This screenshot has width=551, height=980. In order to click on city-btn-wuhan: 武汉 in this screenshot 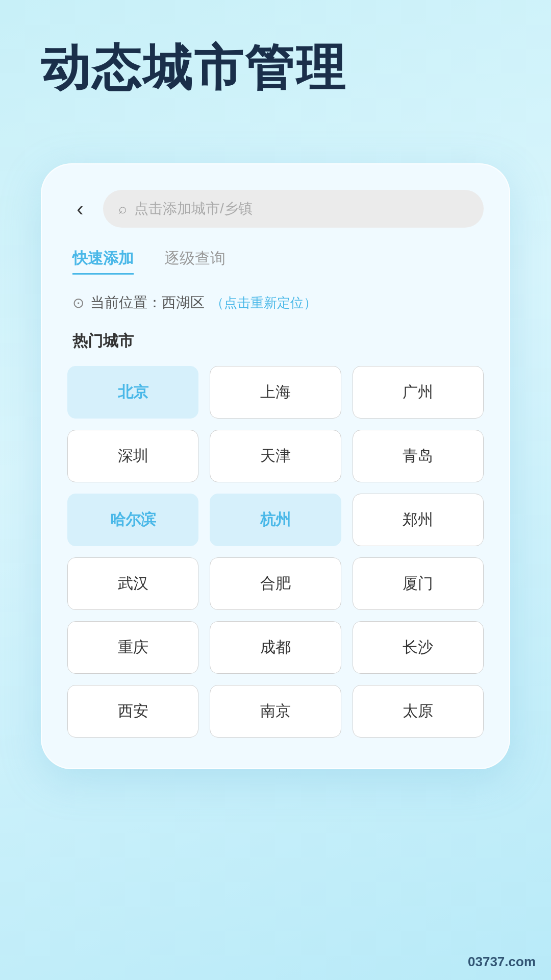, I will do `click(133, 584)`.